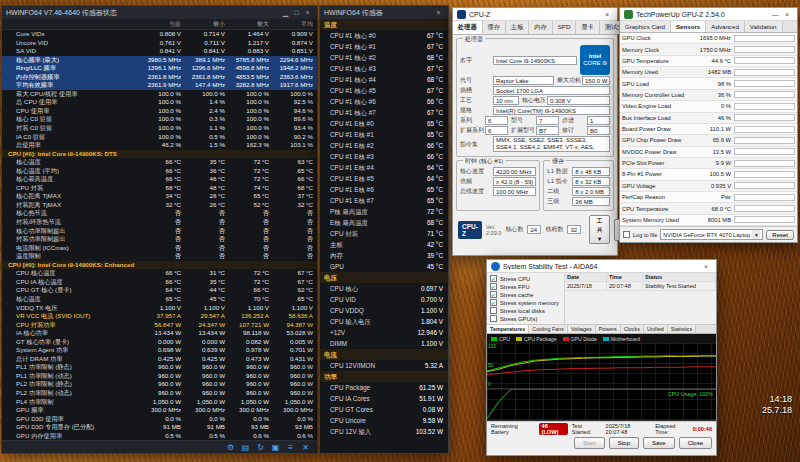 Image resolution: width=800 pixels, height=462 pixels. What do you see at coordinates (526, 302) in the screenshot?
I see `stress-option: ✓ Stress system memory` at bounding box center [526, 302].